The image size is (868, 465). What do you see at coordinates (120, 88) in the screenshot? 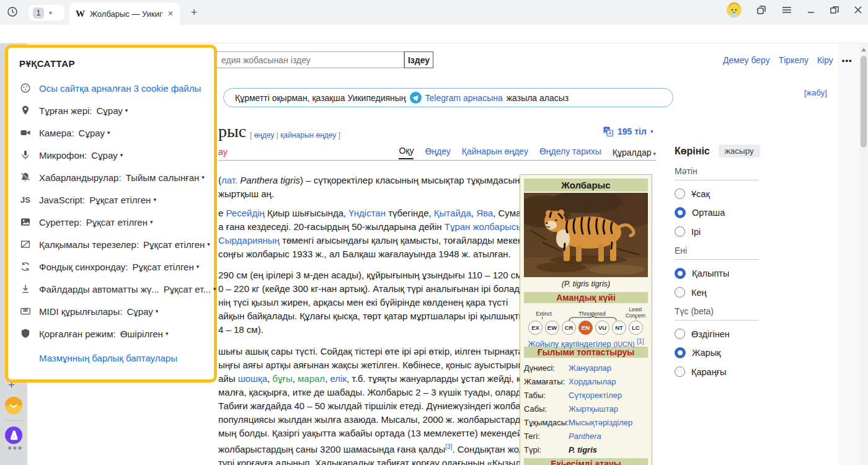
I see `cookies-link: Осы сайтқа арналған 3 cookie файлы` at bounding box center [120, 88].